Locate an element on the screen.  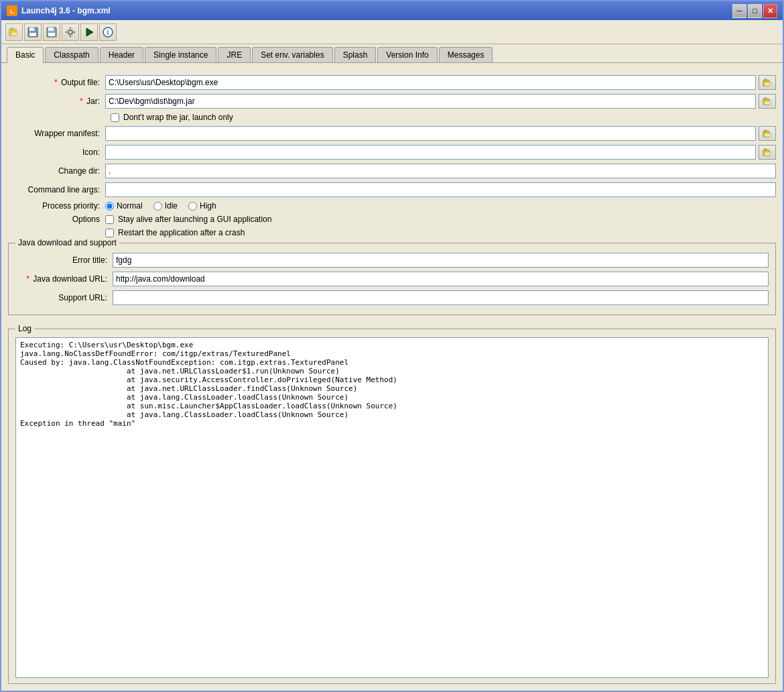
java-download-url-input is located at coordinates (441, 279).